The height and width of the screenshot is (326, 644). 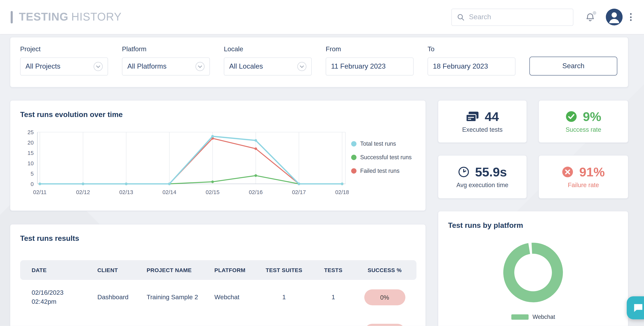 What do you see at coordinates (520, 317) in the screenshot?
I see `platform-legend-swatch` at bounding box center [520, 317].